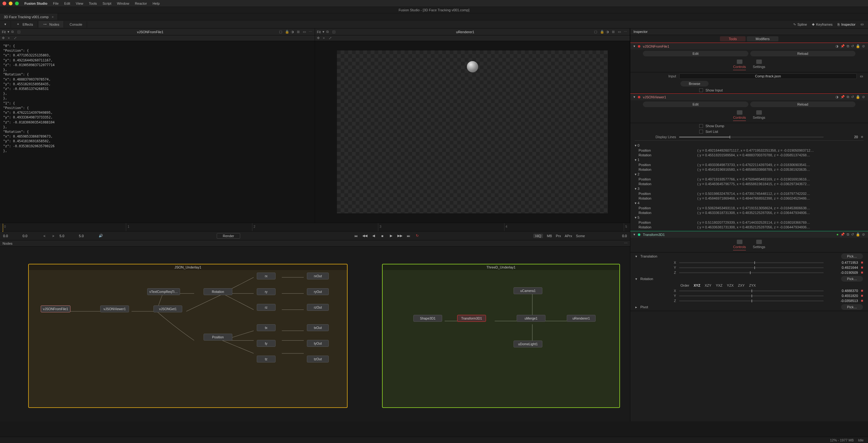  What do you see at coordinates (11, 3) in the screenshot?
I see `minimize-window-button` at bounding box center [11, 3].